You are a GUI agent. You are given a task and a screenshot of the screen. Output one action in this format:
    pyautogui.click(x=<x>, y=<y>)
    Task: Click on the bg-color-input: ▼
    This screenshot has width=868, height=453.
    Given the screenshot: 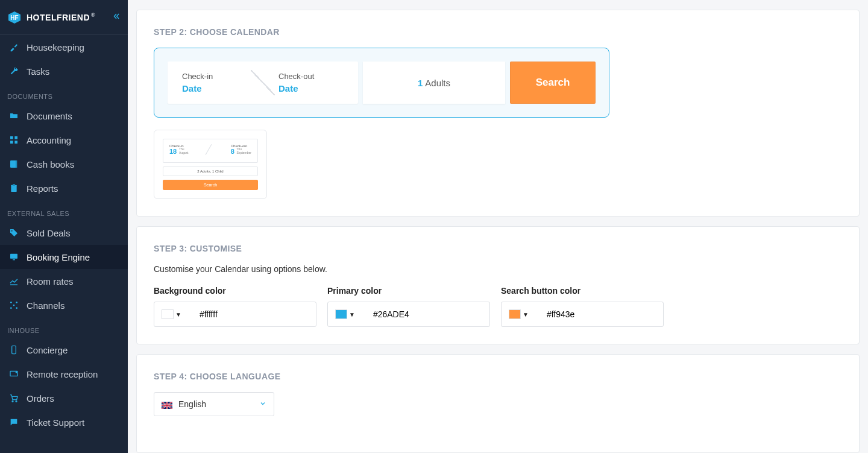 What is the action you would take?
    pyautogui.click(x=235, y=314)
    